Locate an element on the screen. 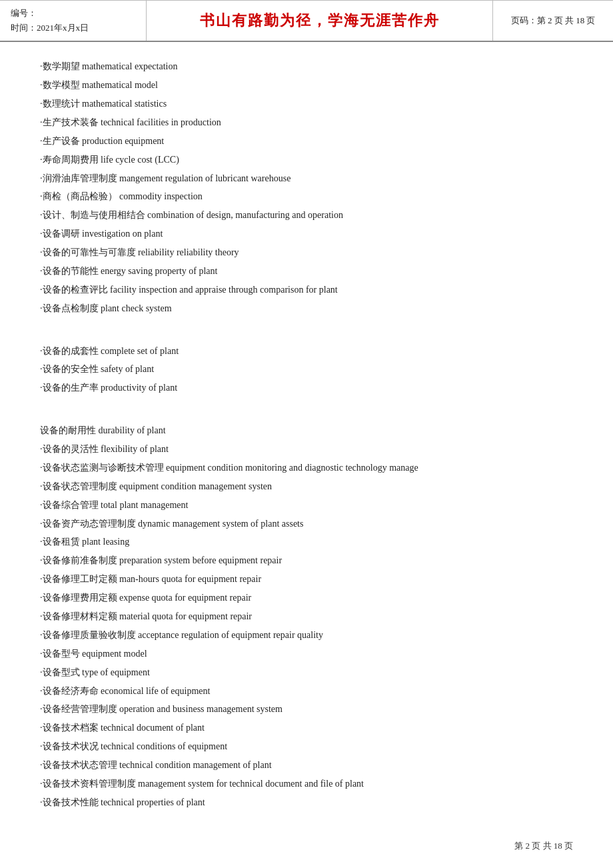 This screenshot has height=868, width=613. header-center: 书山有路勤为径，学海无涯苦作舟 is located at coordinates (320, 21).